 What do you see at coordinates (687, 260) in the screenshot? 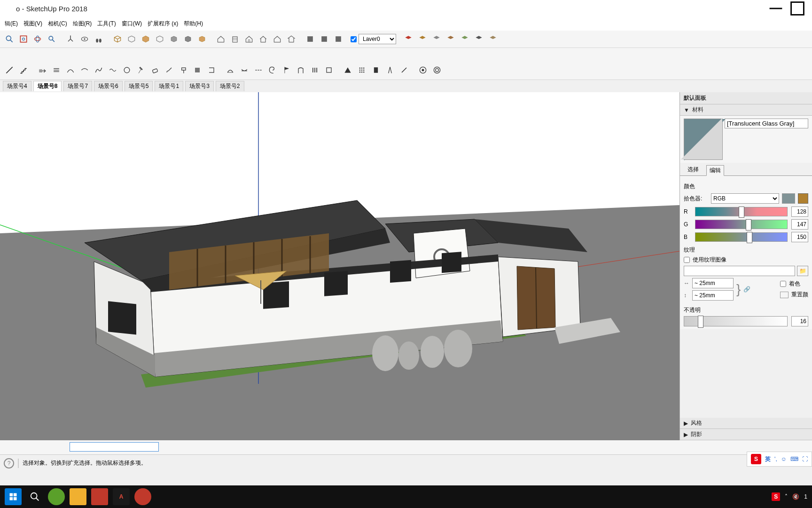
I see `use-texture-checkbox` at bounding box center [687, 260].